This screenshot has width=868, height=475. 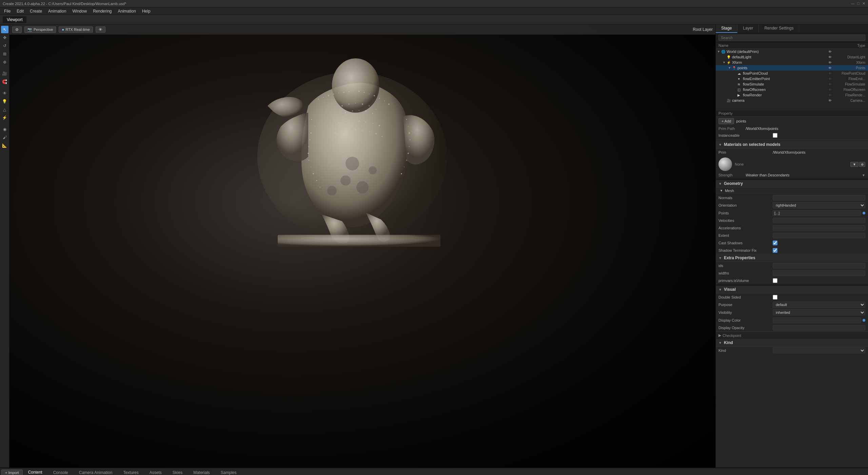 I want to click on menu-file: File, so click(x=7, y=11).